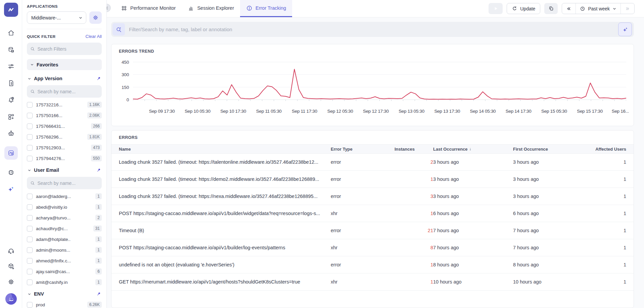 This screenshot has width=644, height=308. I want to click on tab-label: Session Explorer, so click(216, 8).